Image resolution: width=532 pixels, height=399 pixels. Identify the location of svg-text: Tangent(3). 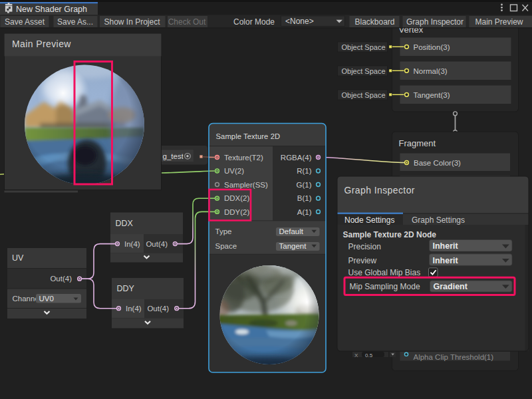
(432, 95).